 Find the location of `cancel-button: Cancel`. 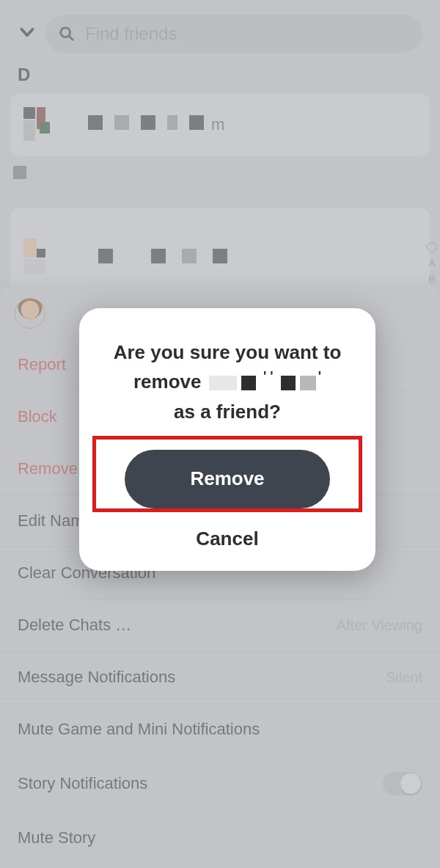

cancel-button: Cancel is located at coordinates (227, 539).